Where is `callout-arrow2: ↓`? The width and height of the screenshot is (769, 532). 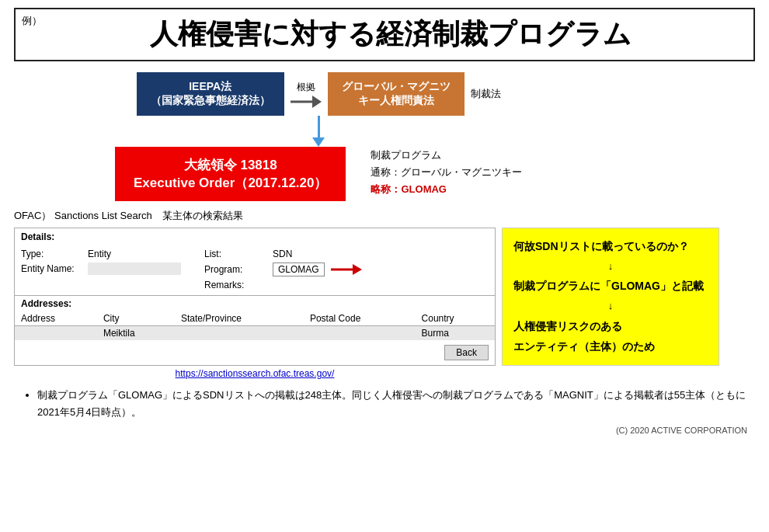 callout-arrow2: ↓ is located at coordinates (611, 306).